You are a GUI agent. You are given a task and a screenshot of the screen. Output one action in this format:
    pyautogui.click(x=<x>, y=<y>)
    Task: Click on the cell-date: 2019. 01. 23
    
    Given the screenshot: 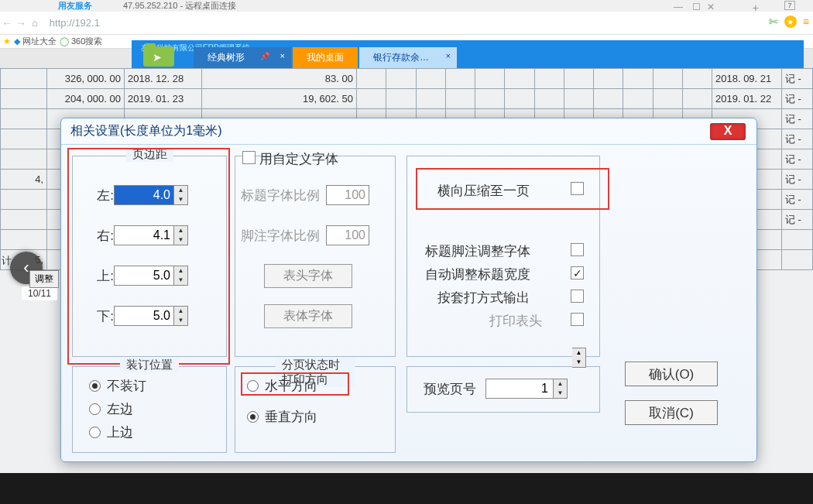 What is the action you would take?
    pyautogui.click(x=163, y=99)
    